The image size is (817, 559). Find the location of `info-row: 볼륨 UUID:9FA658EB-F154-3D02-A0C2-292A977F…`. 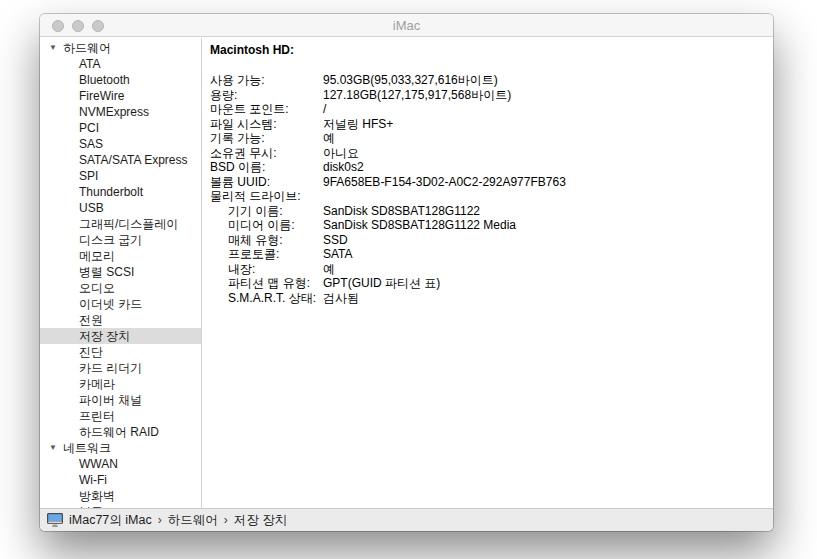

info-row: 볼륨 UUID:9FA658EB-F154-3D02-A0C2-292A977F… is located at coordinates (492, 182).